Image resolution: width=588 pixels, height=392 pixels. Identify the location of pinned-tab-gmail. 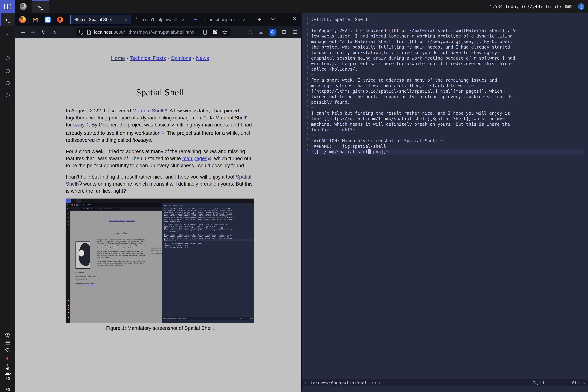
(35, 20).